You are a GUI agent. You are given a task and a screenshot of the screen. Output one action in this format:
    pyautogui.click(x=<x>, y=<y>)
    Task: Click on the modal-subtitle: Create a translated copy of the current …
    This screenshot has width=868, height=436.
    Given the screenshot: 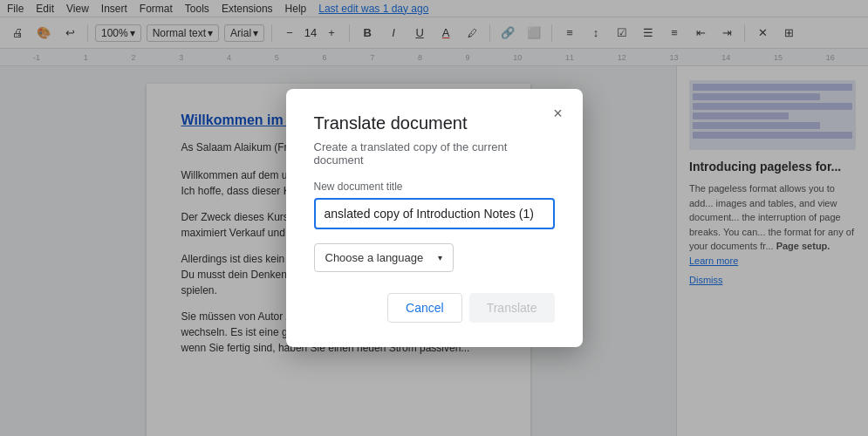 What is the action you would take?
    pyautogui.click(x=434, y=153)
    